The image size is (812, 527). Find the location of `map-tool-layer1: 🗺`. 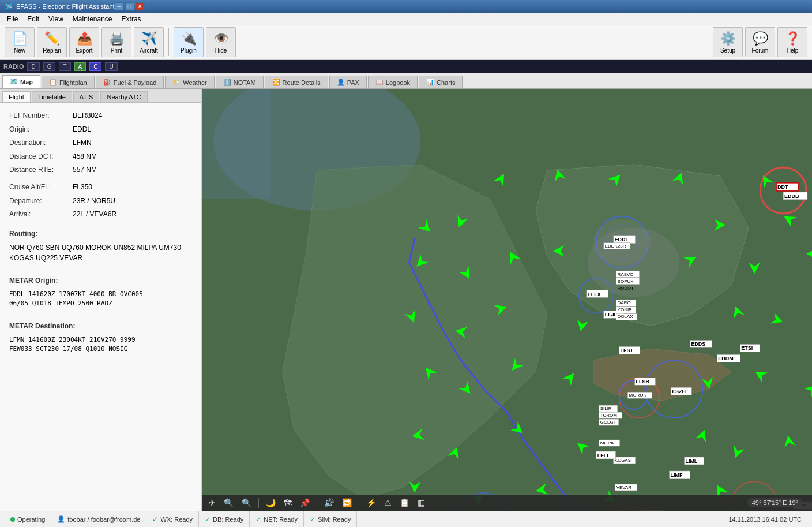

map-tool-layer1: 🗺 is located at coordinates (288, 503).